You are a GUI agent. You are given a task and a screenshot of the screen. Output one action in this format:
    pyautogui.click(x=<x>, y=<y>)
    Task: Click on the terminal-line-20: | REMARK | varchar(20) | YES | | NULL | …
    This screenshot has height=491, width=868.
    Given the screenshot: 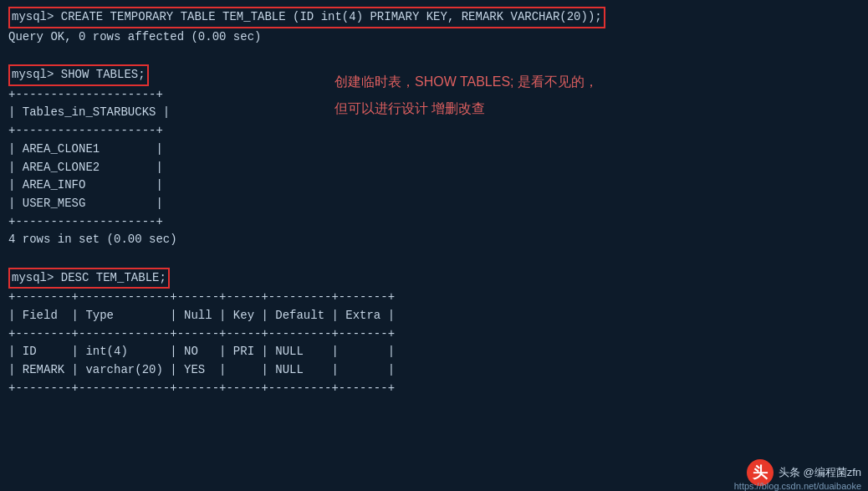 What is the action you would take?
    pyautogui.click(x=434, y=371)
    